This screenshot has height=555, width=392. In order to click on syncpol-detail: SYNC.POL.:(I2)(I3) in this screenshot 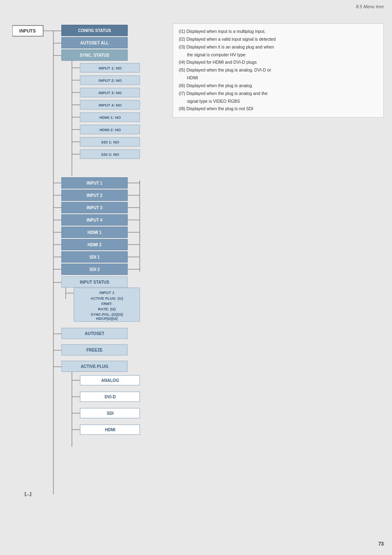, I will do `click(107, 314)`.